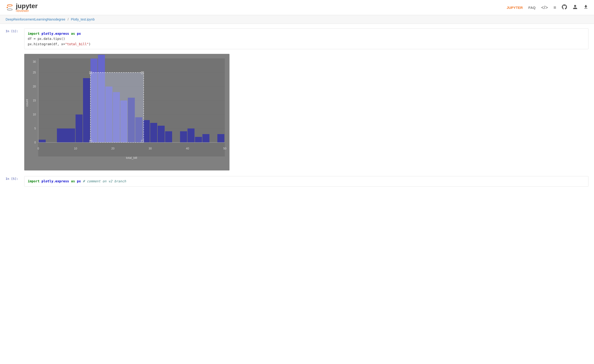  I want to click on breadcrumb-part2: Plotly_test.ipynb, so click(83, 19).